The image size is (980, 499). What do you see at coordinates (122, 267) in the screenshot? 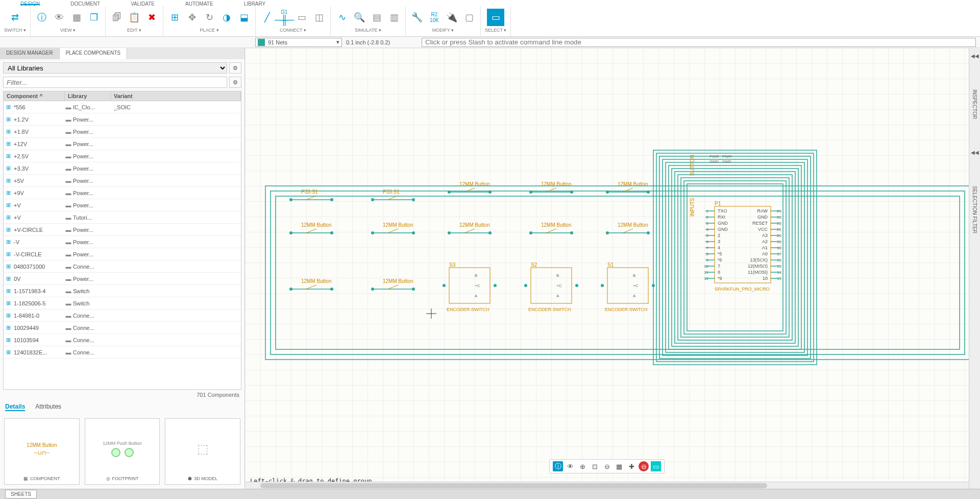
I see `list-item: ⊞0480371000▬Conne...` at bounding box center [122, 267].